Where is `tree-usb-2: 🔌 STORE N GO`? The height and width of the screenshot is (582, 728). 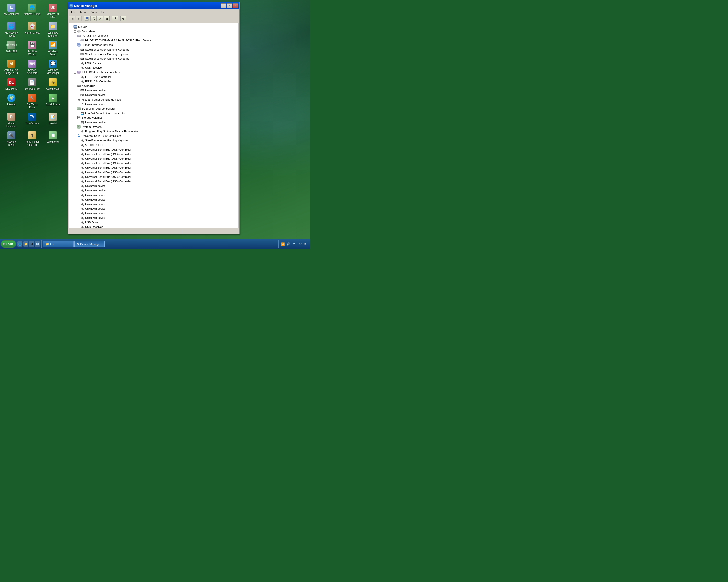
tree-usb-2: 🔌 STORE N GO is located at coordinates (154, 145).